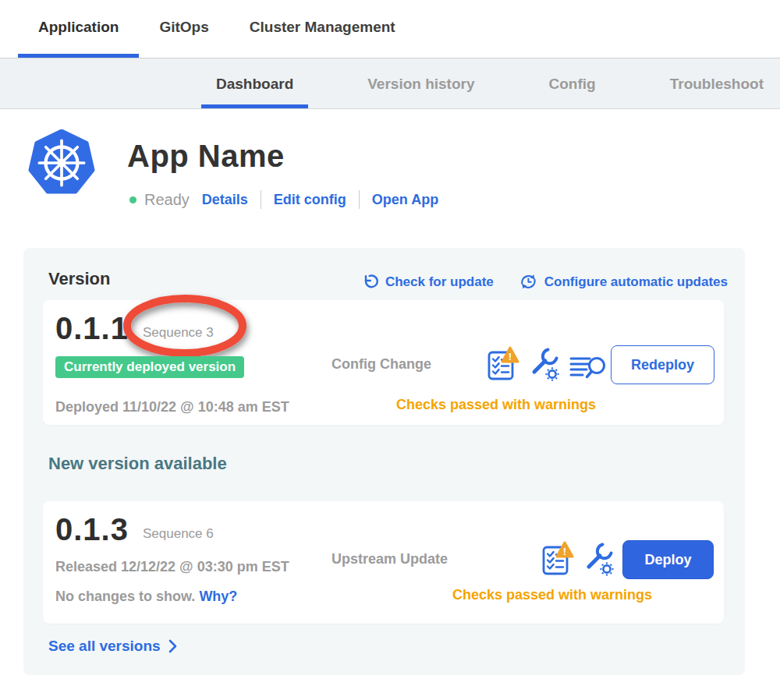 The width and height of the screenshot is (780, 700). What do you see at coordinates (663, 365) in the screenshot?
I see `redeploy-button: Redeploy` at bounding box center [663, 365].